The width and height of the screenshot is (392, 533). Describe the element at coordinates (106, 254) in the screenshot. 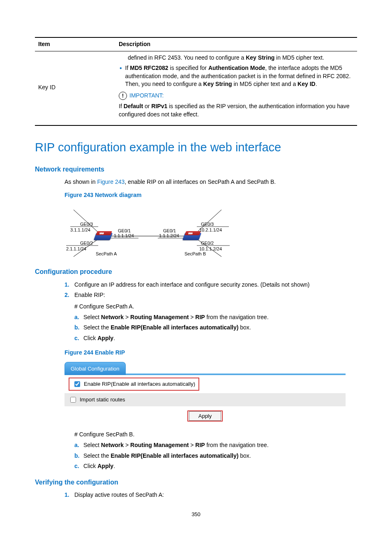

I see `label-name-a: SecPath A` at that location.